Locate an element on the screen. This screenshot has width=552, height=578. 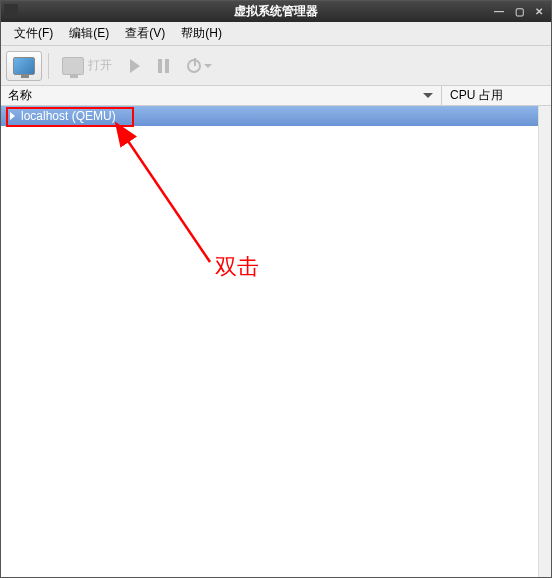
window-controls: — ▢ ✕ is located at coordinates (519, 11).